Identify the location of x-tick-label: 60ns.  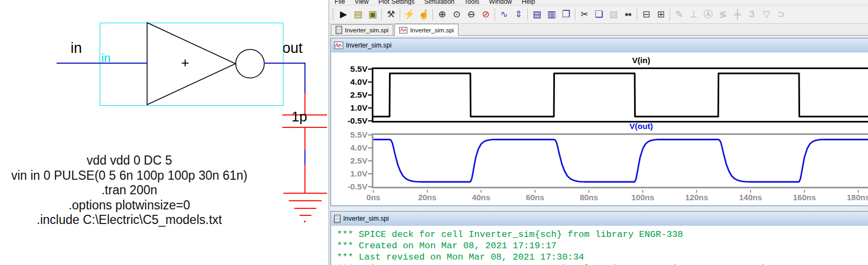
(535, 198).